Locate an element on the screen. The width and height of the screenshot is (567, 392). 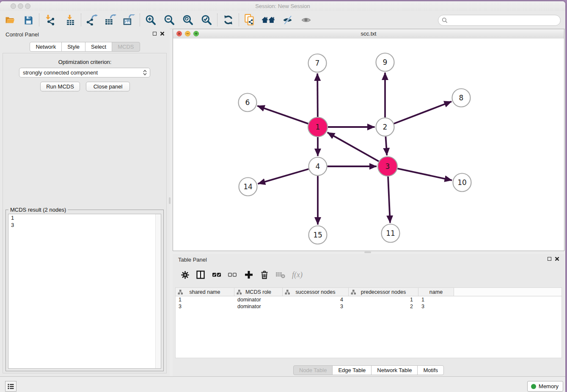
tab-style: Style is located at coordinates (74, 47).